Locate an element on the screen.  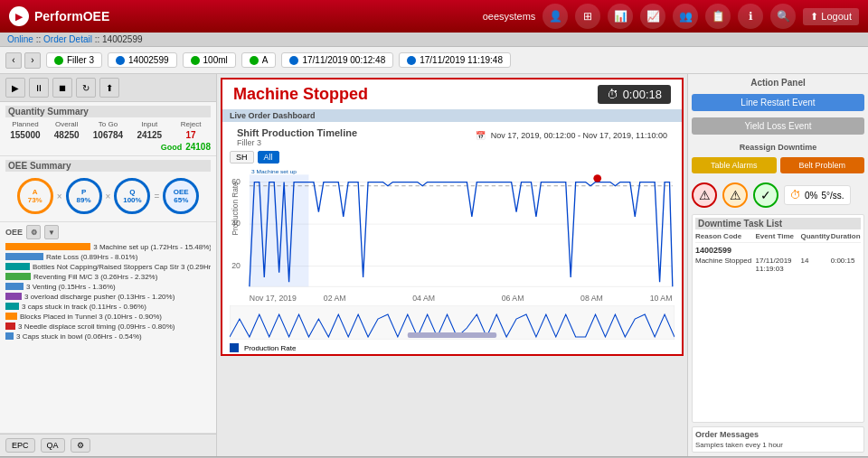
legend-box is located at coordinates (234, 348).